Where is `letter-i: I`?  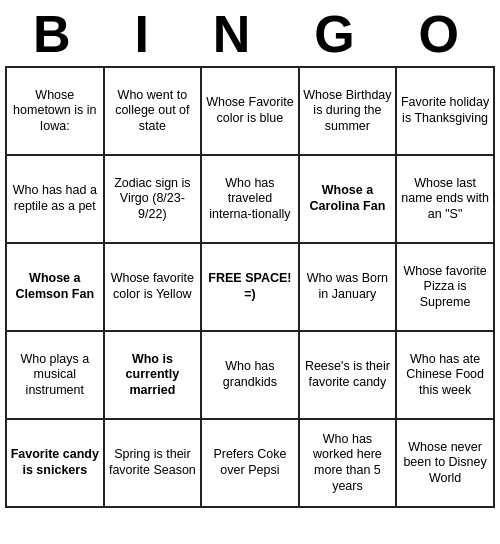
letter-i: I is located at coordinates (145, 34).